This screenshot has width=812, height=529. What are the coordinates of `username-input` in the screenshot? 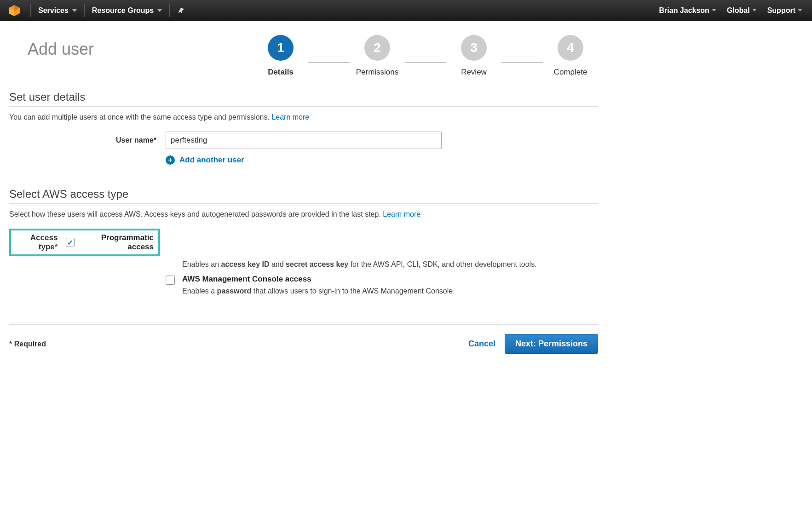 It's located at (304, 140).